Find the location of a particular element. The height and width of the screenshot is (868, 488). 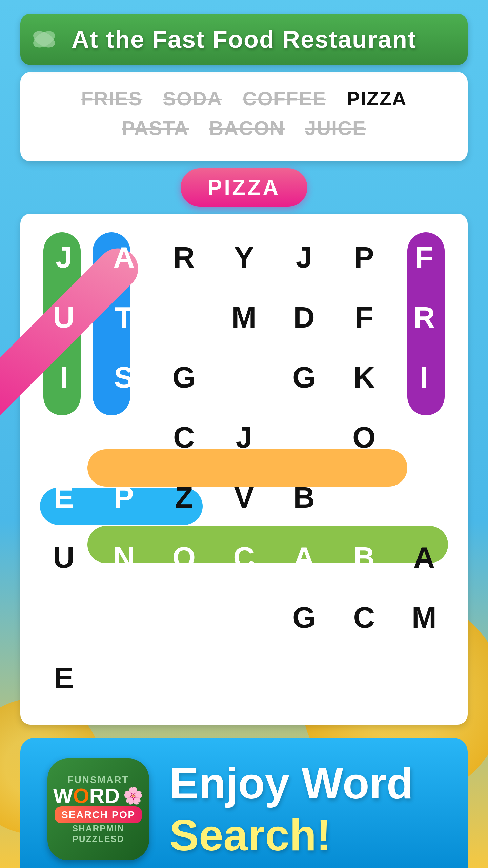

grid-cell-1-4: D is located at coordinates (304, 317).